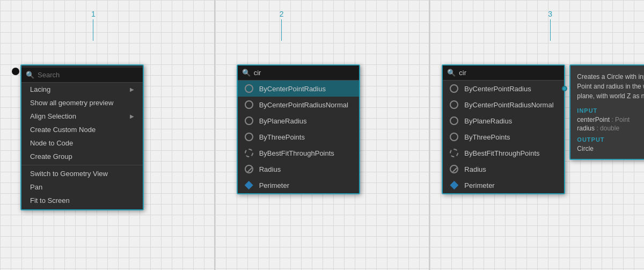 This screenshot has width=644, height=270. Describe the element at coordinates (611, 120) in the screenshot. I see `tooltip-param-center: centerPoint : Point` at that location.